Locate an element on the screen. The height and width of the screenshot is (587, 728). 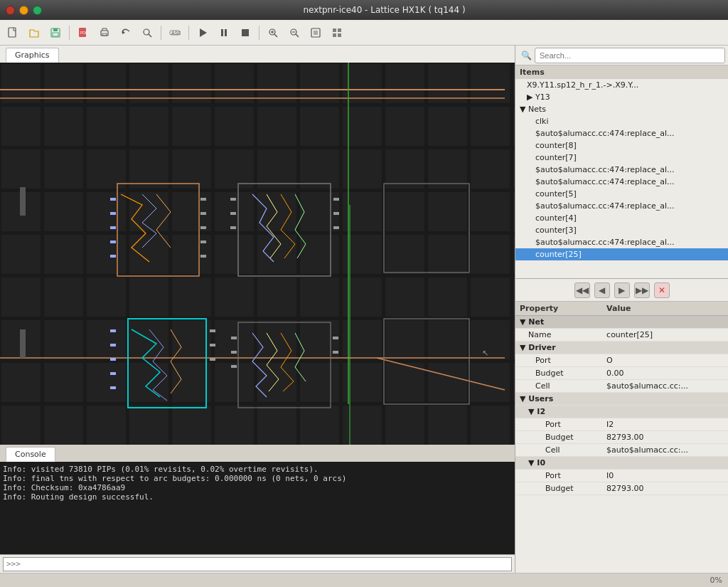
new-button is located at coordinates (13, 33).